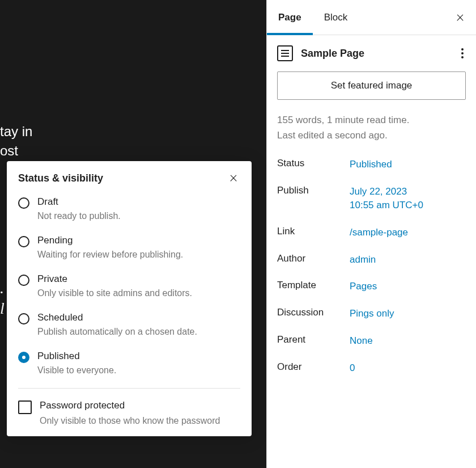  Describe the element at coordinates (313, 341) in the screenshot. I see `summary-label: Parent` at that location.